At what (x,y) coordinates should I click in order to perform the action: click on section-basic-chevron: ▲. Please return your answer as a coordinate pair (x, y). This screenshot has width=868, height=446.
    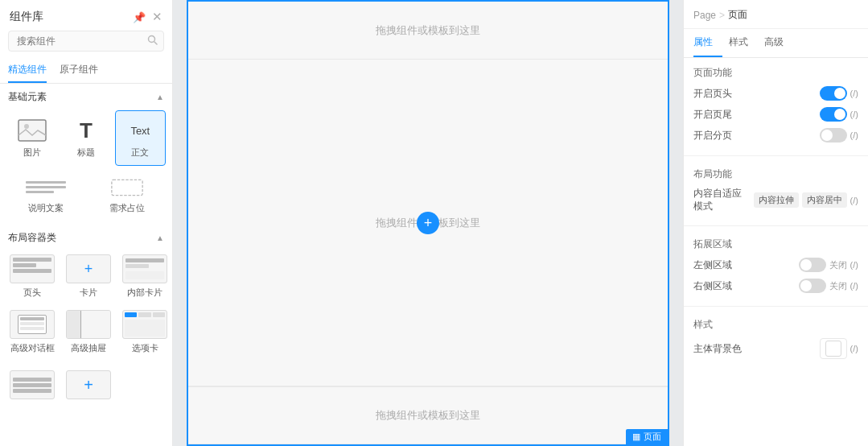
    Looking at the image, I should click on (160, 97).